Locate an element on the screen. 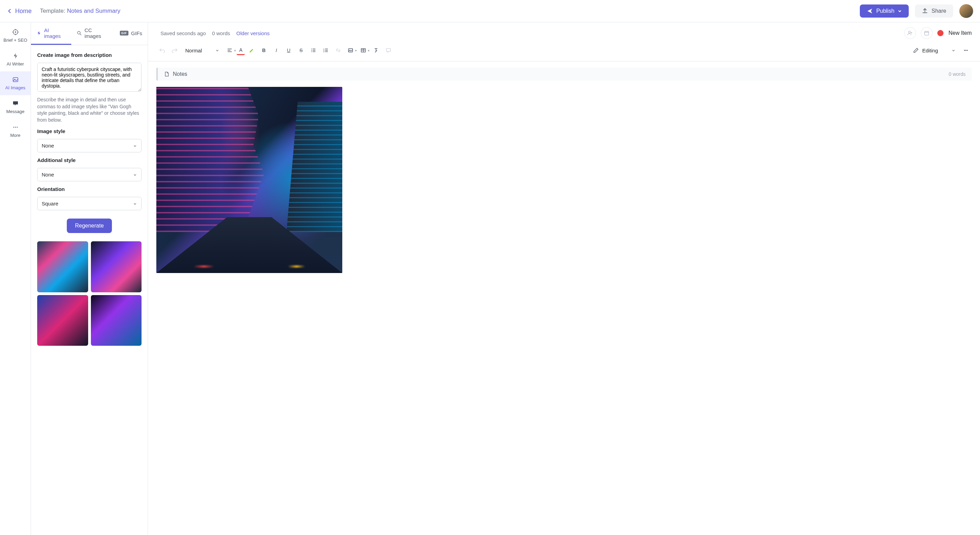 The height and width of the screenshot is (535, 980). schedule-button is located at coordinates (927, 33).